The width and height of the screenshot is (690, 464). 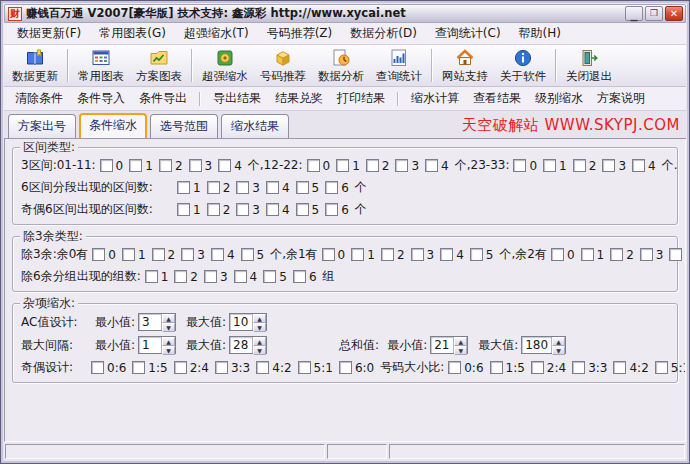 I want to click on menu-item-4: 号码推荐(Z), so click(x=300, y=34).